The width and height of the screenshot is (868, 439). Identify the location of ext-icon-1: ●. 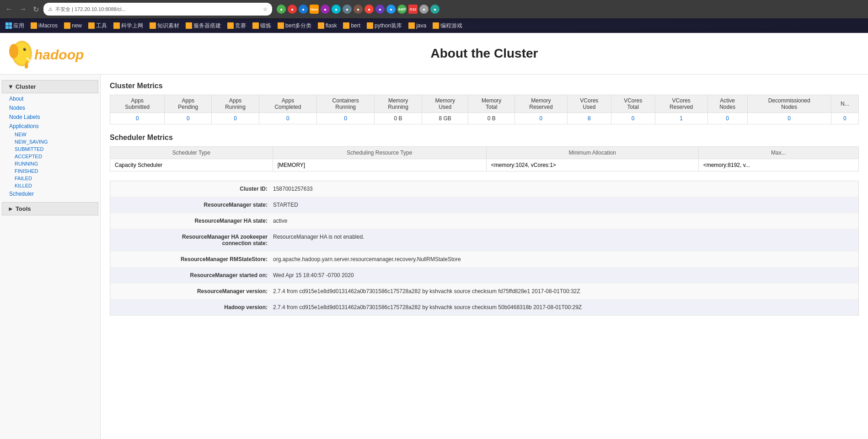
(281, 9).